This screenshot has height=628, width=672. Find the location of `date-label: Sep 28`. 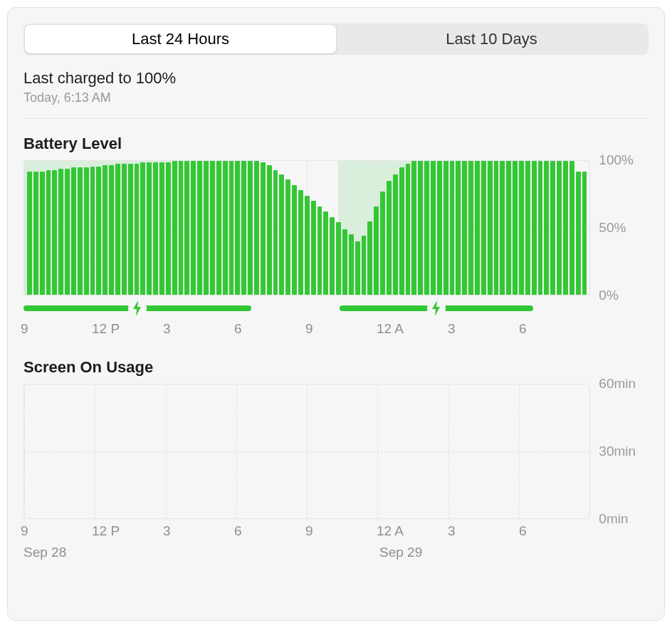

date-label: Sep 28 is located at coordinates (45, 553).